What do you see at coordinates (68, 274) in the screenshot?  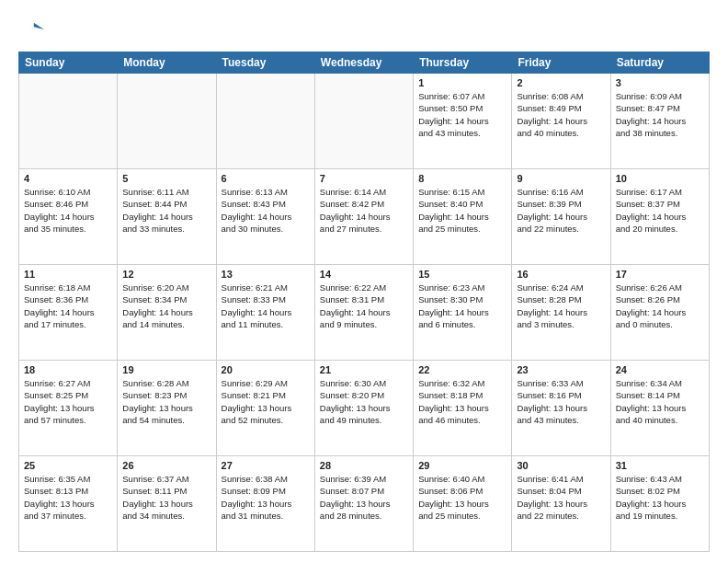 I see `day-number: 11` at bounding box center [68, 274].